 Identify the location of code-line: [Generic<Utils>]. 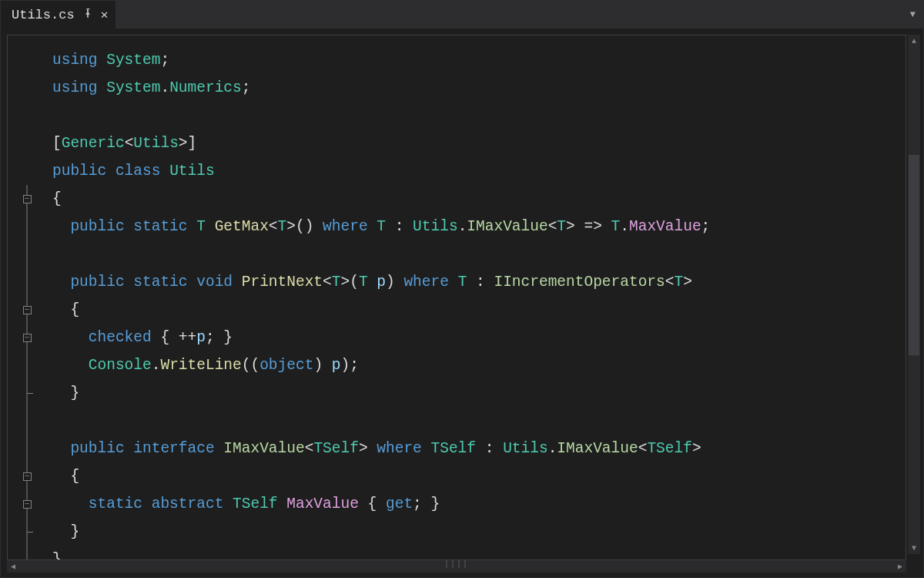
(381, 143).